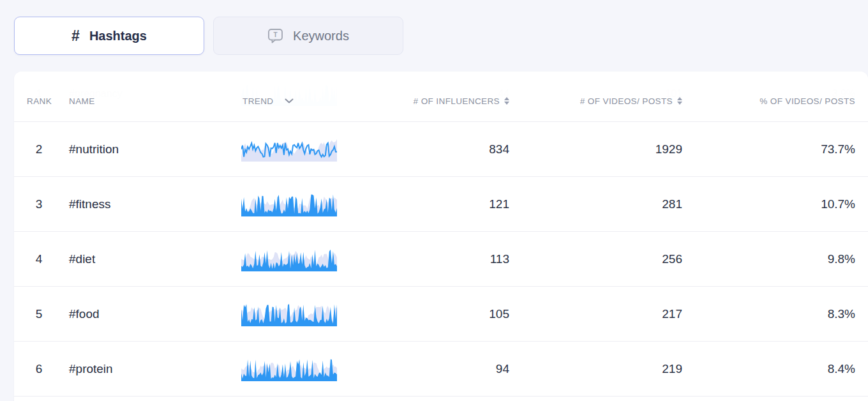 The width and height of the screenshot is (868, 401). What do you see at coordinates (39, 369) in the screenshot?
I see `rank-cell: 6` at bounding box center [39, 369].